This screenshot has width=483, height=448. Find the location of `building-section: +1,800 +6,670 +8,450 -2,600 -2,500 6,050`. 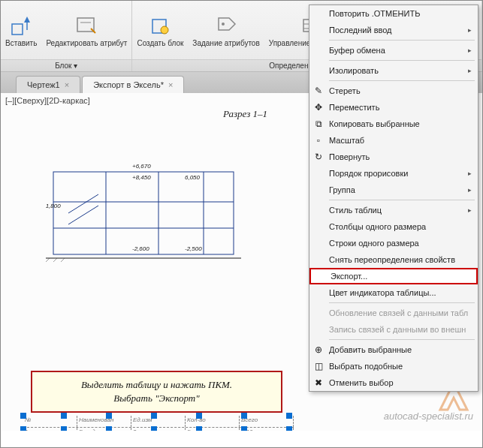

building-section: +1,800 +6,670 +8,450 -2,600 -2,500 6,050 is located at coordinates (143, 194).